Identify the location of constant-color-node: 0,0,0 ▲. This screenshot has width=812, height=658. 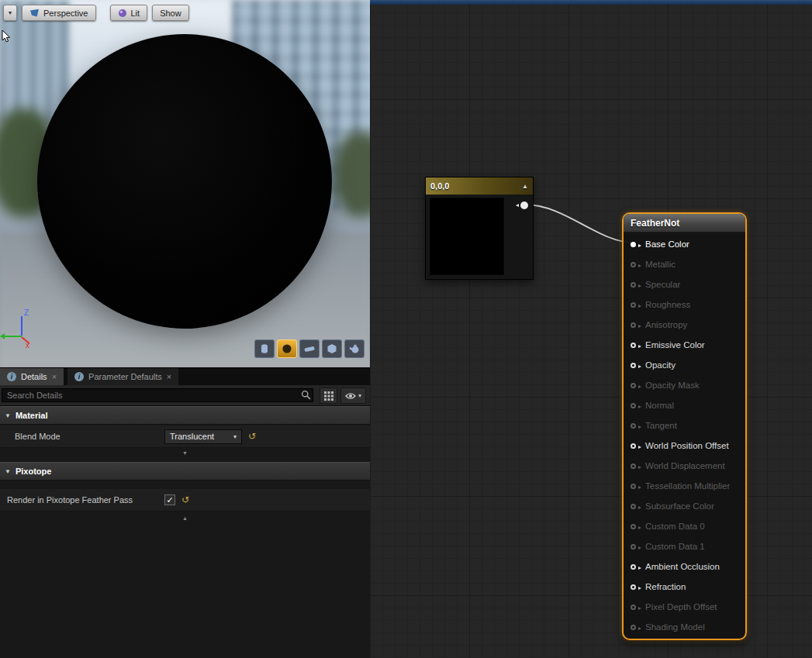
(479, 228).